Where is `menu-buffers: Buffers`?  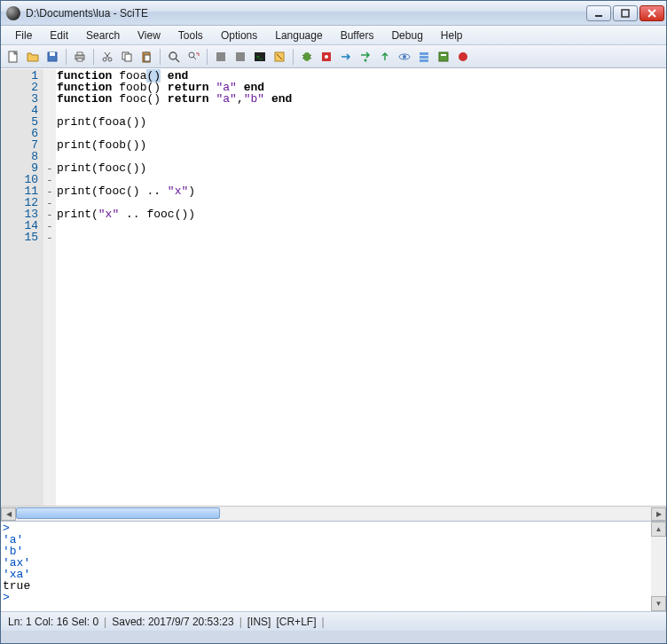
menu-buffers: Buffers is located at coordinates (357, 35).